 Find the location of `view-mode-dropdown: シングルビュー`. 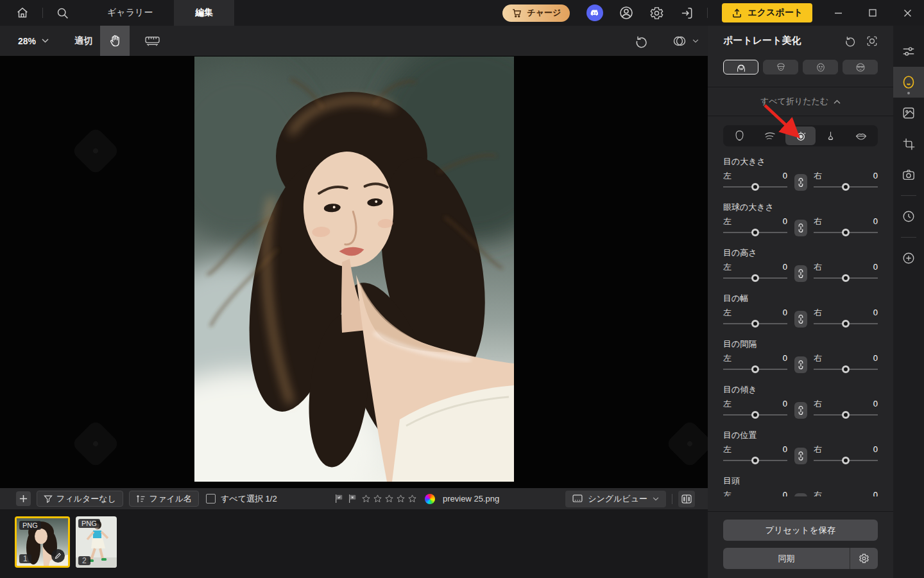

view-mode-dropdown: シングルビュー is located at coordinates (616, 499).